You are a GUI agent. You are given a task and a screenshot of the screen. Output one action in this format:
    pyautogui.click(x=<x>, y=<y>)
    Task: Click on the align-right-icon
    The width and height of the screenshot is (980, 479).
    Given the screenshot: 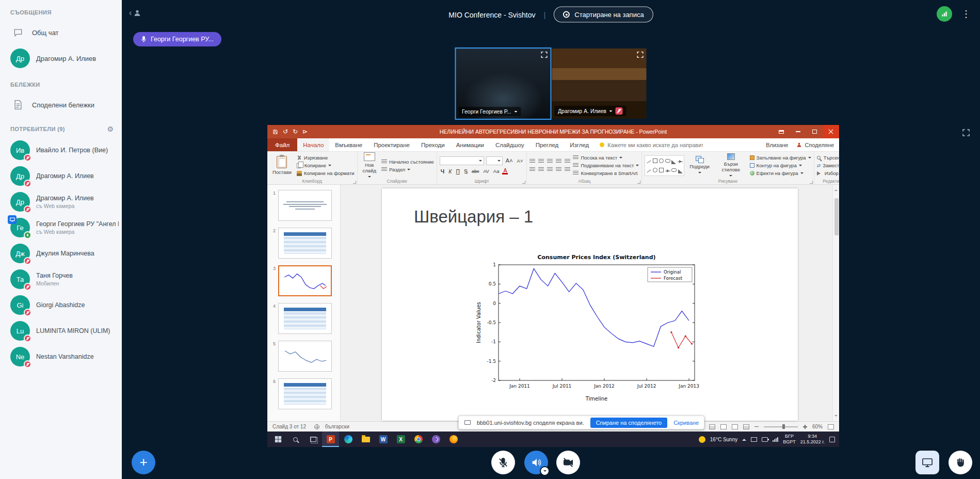 What is the action you would take?
    pyautogui.click(x=550, y=169)
    